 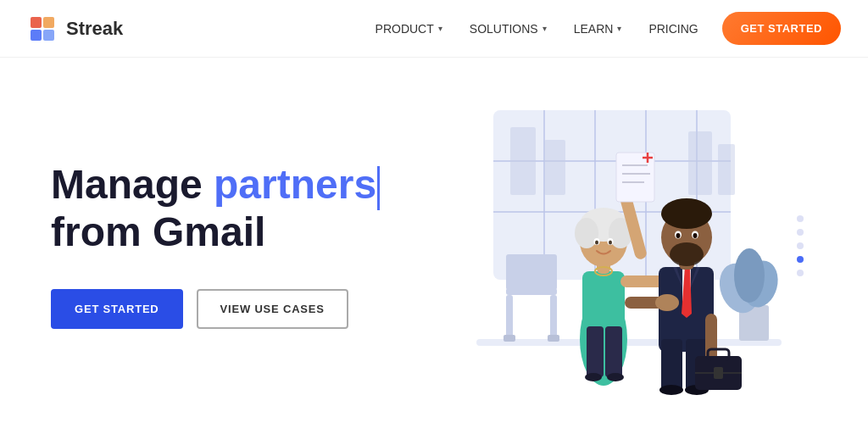 I want to click on nav-item-learn: LEARN ▾, so click(x=598, y=29).